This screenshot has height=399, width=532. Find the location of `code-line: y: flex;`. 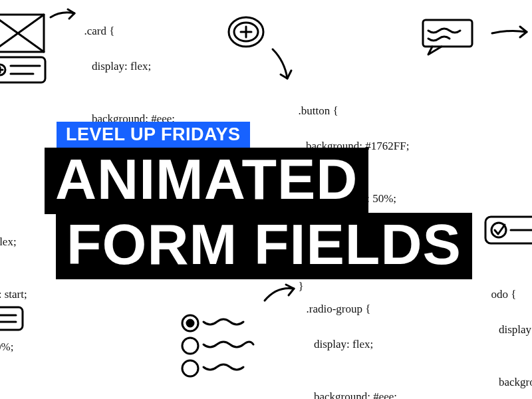

code-line: y: flex; is located at coordinates (13, 242).